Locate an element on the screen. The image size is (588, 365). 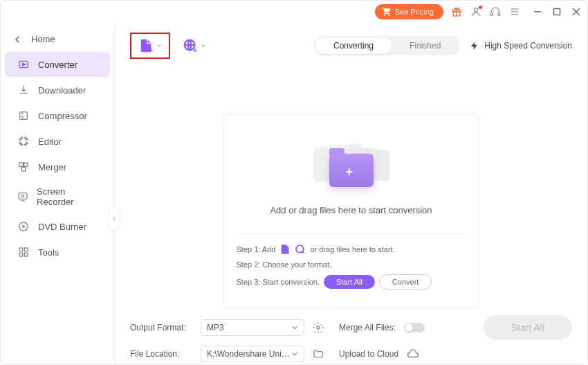
sidebar-item-tools: Tools is located at coordinates (57, 252).